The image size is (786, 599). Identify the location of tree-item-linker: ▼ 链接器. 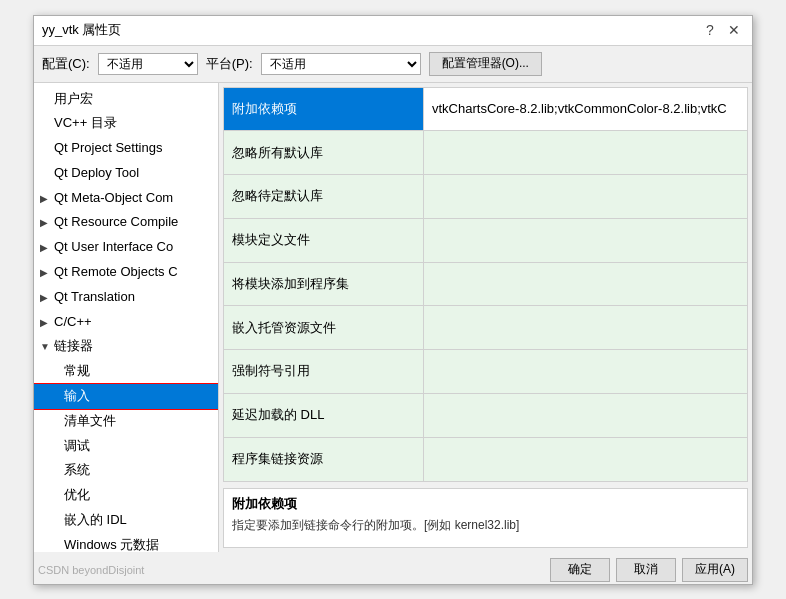
(126, 346).